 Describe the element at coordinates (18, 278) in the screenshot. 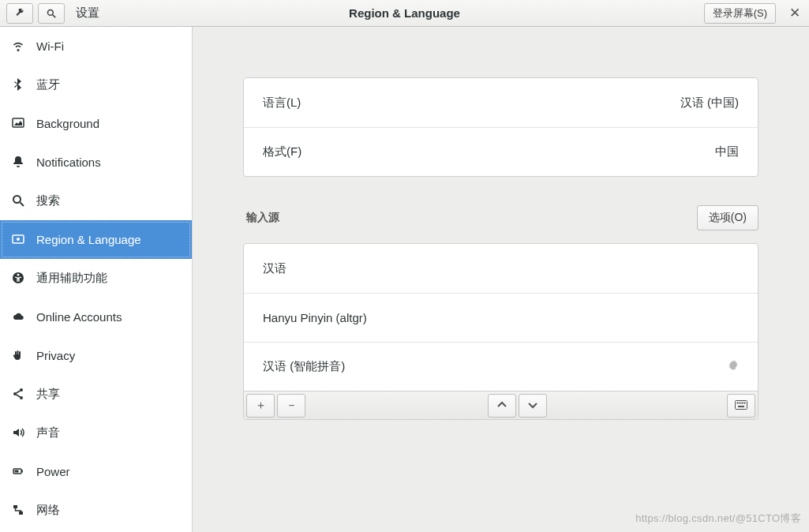

I see `a11y-icon` at that location.